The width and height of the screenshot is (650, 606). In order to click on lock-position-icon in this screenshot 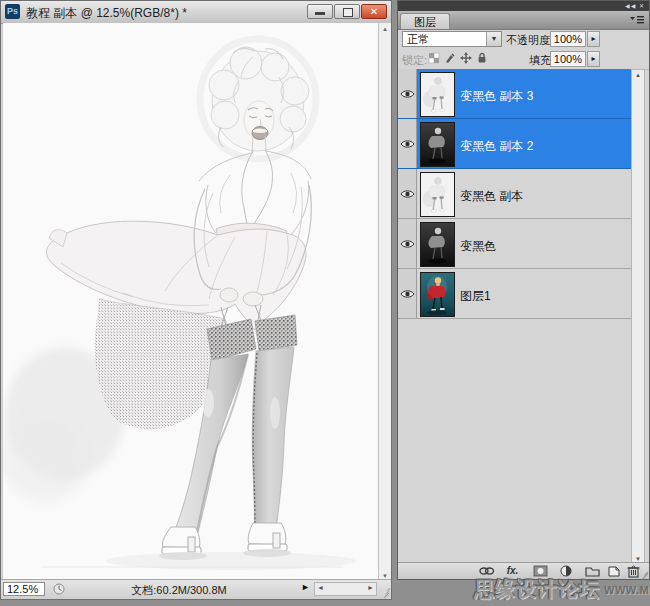, I will do `click(467, 59)`.